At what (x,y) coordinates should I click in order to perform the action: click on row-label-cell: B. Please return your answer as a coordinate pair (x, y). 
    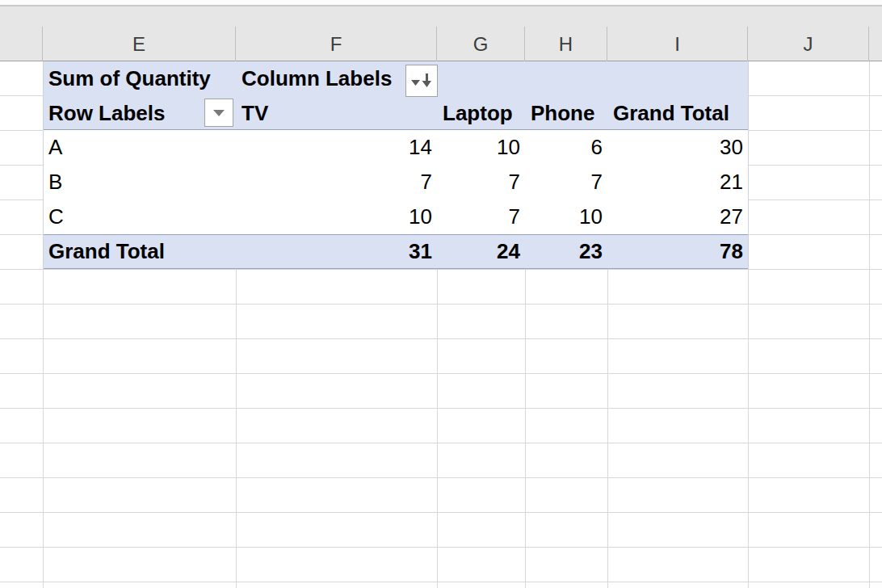
    Looking at the image, I should click on (139, 183).